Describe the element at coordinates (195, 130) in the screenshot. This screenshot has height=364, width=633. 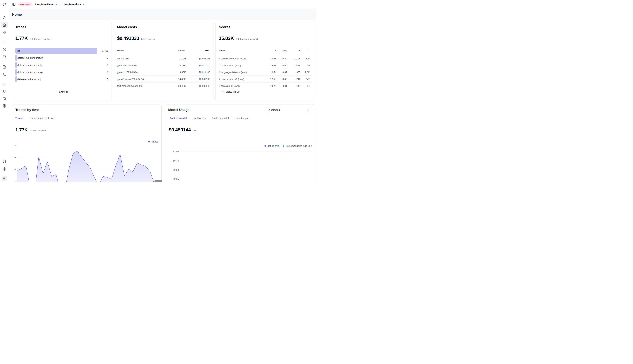
I see `metric-label: Cost` at that location.